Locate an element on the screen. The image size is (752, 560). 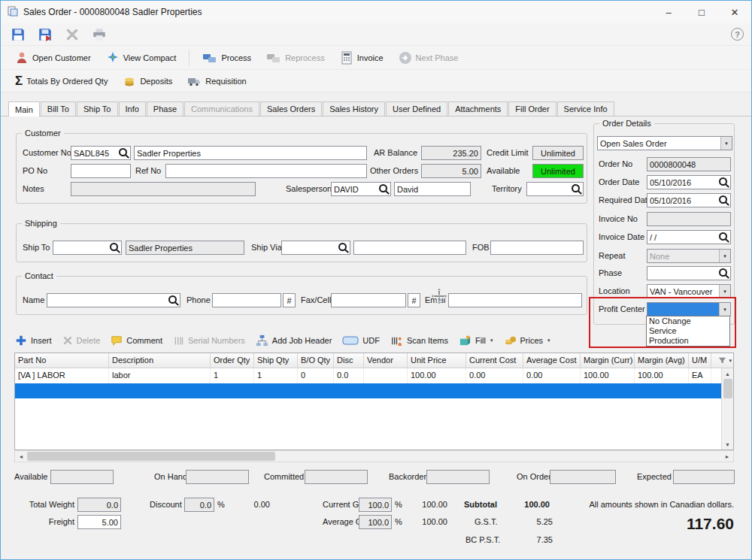
horizontal-scroll-thumb is located at coordinates (151, 456).